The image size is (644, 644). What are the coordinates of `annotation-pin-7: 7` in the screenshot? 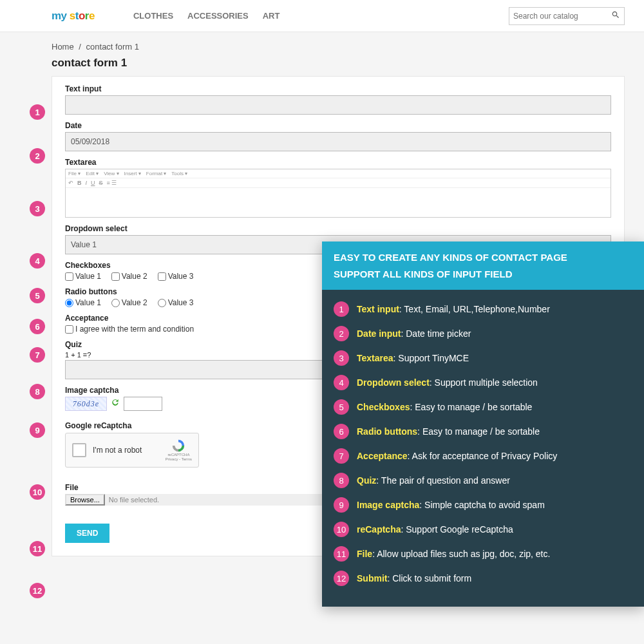 It's located at (37, 355).